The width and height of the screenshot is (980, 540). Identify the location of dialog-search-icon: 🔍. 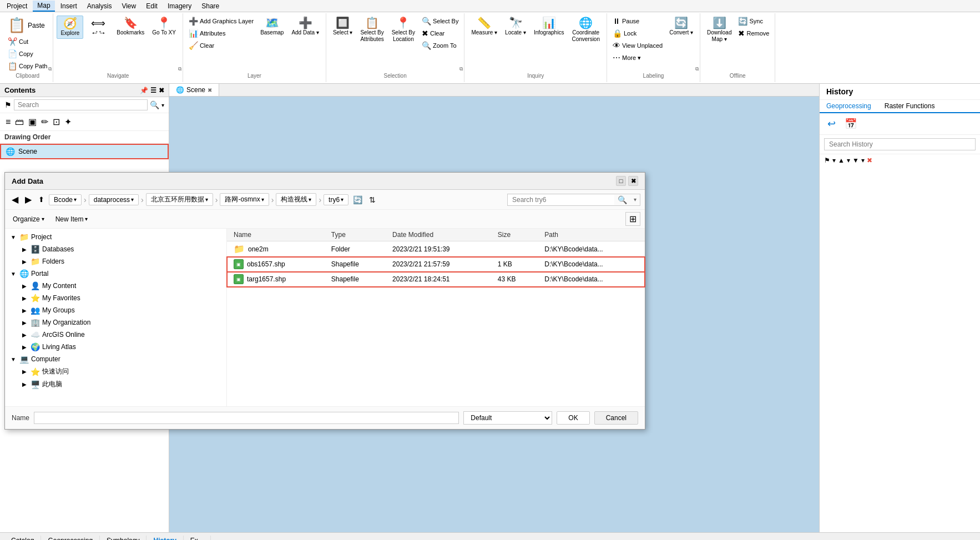
(623, 200).